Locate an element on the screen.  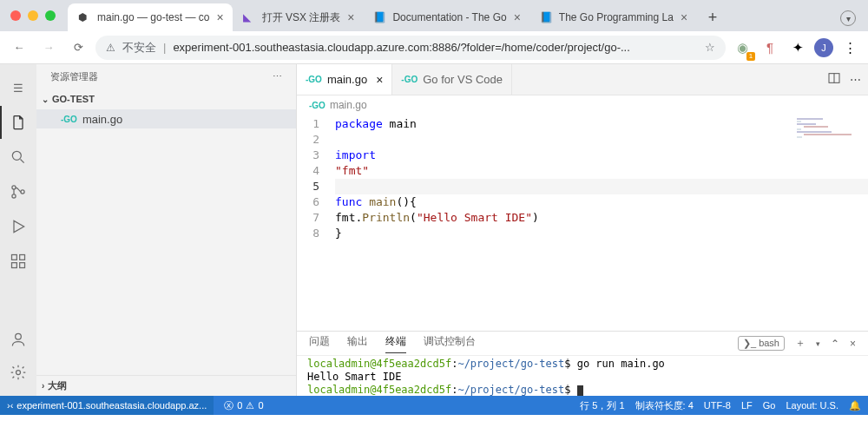
browser-tab-1: ◣ 打开 VSX 注册表 × is located at coordinates (299, 17).